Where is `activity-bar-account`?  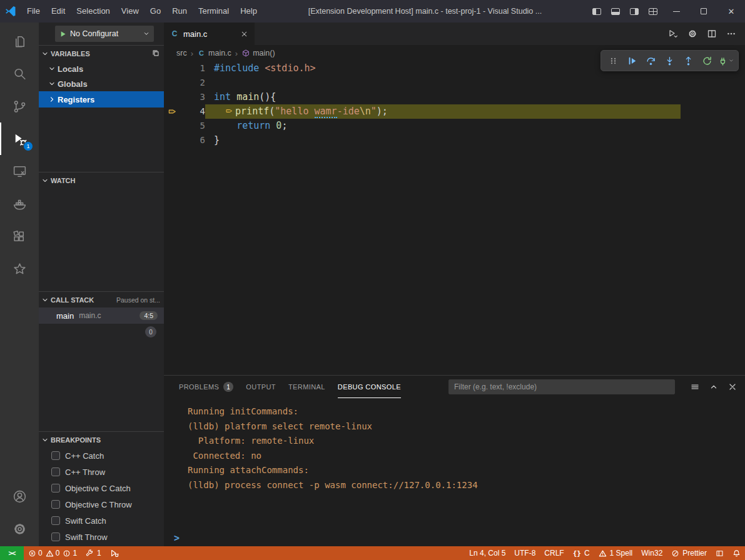
activity-bar-account is located at coordinates (19, 496).